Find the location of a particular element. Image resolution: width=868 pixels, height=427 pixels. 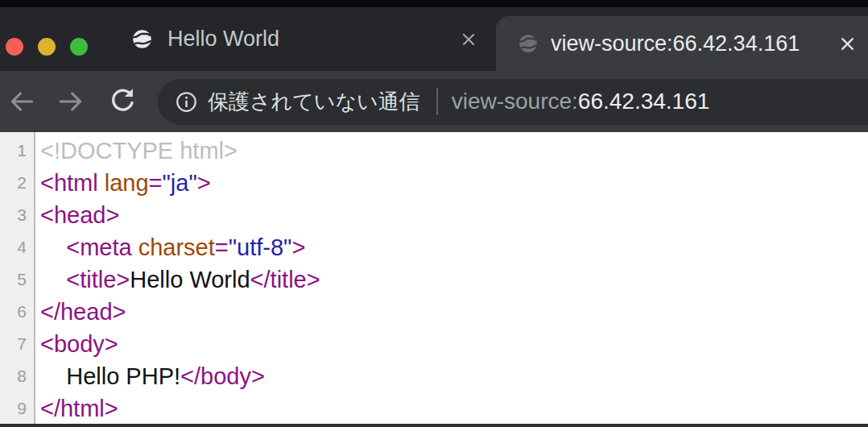

omnibox-separator is located at coordinates (437, 102).